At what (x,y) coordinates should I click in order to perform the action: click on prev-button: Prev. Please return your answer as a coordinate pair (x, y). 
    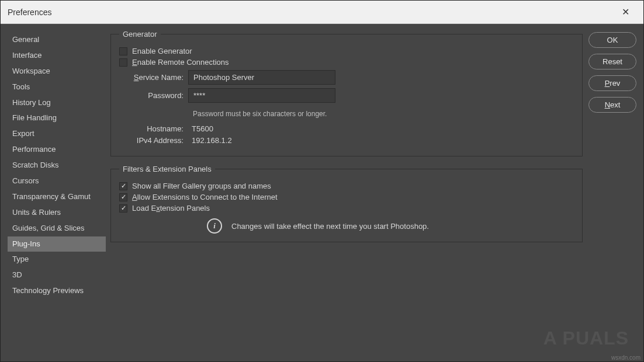
    Looking at the image, I should click on (612, 83).